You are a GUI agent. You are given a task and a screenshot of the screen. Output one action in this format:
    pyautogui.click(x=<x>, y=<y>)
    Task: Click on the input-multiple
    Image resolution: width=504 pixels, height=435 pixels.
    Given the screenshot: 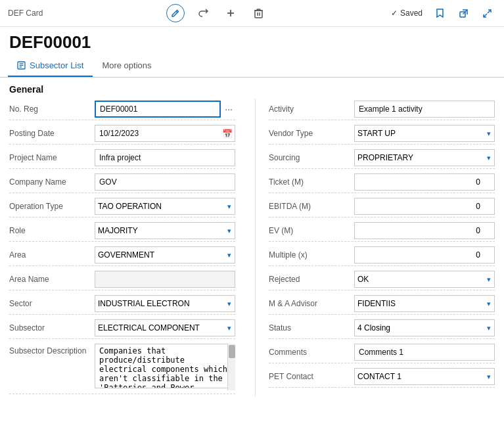 What is the action you would take?
    pyautogui.click(x=424, y=255)
    